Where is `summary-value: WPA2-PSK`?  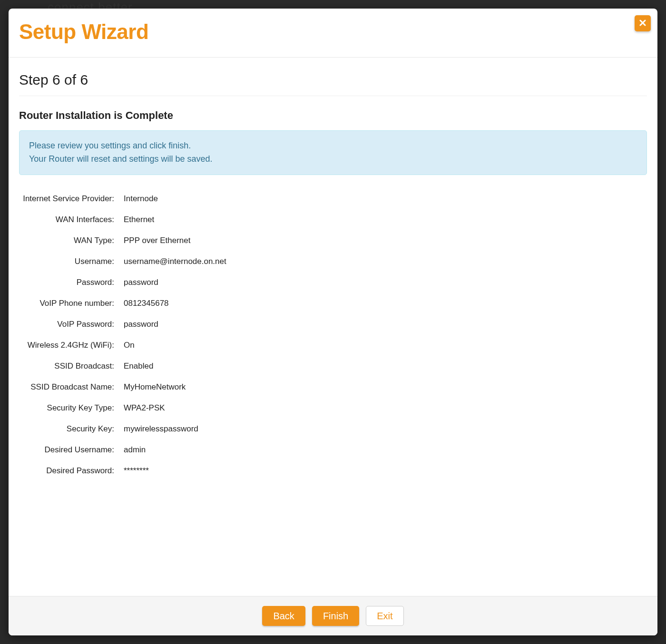 summary-value: WPA2-PSK is located at coordinates (385, 408).